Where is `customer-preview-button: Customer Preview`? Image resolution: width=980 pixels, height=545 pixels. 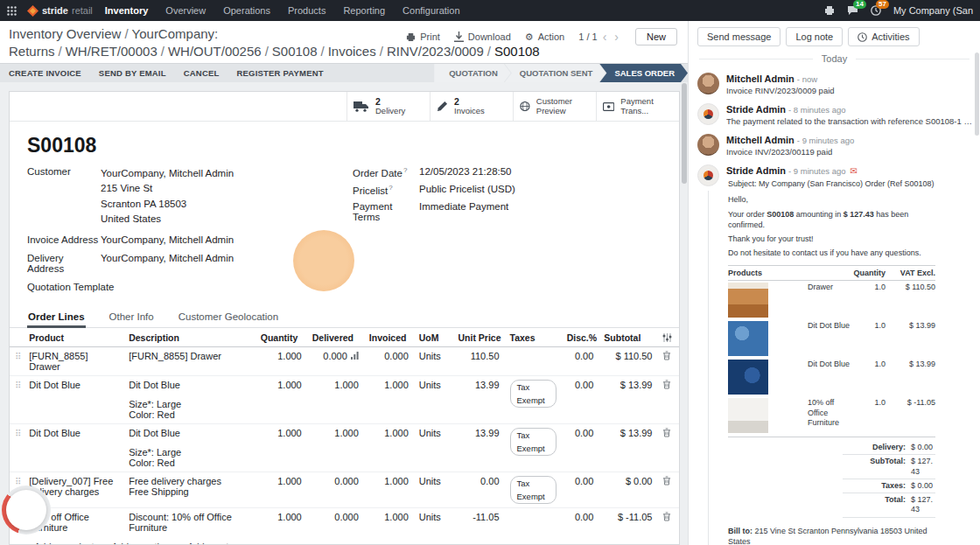
customer-preview-button: Customer Preview is located at coordinates (555, 107).